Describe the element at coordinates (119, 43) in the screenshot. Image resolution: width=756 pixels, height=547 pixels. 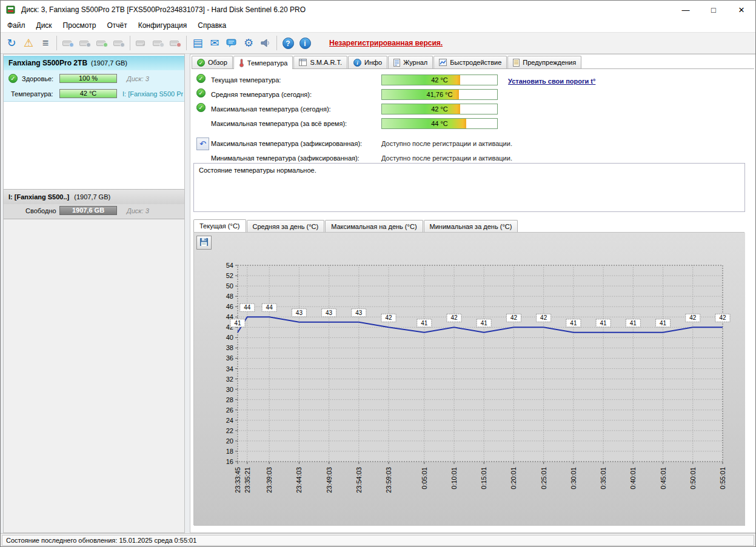
I see `disk-search-icon` at that location.